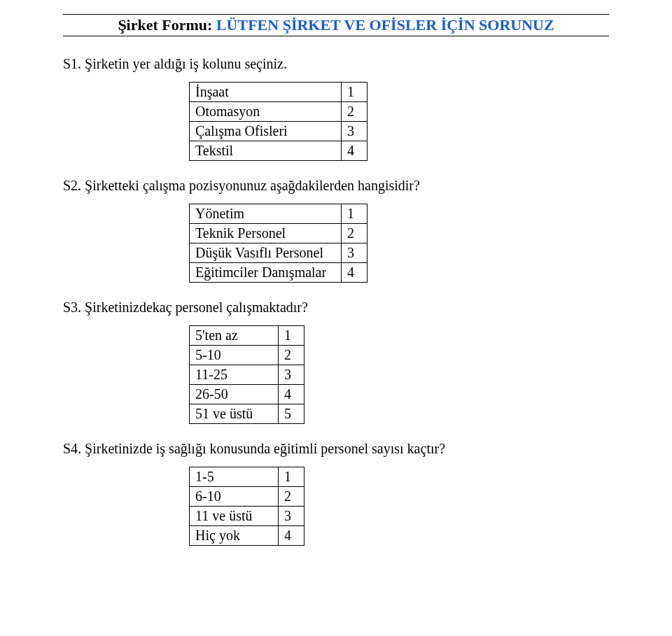 The width and height of the screenshot is (672, 636). What do you see at coordinates (234, 375) in the screenshot?
I see `option-label: 11-25` at bounding box center [234, 375].